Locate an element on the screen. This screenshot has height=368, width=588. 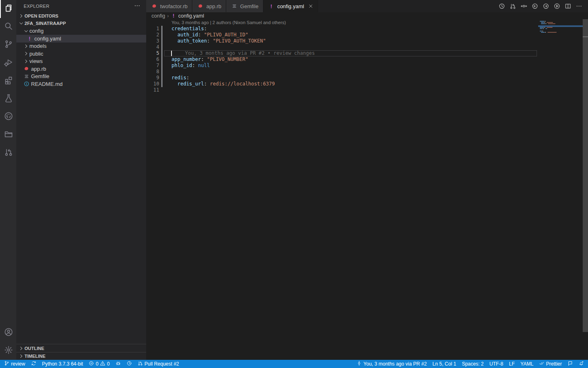
activity-manage is located at coordinates (8, 351).